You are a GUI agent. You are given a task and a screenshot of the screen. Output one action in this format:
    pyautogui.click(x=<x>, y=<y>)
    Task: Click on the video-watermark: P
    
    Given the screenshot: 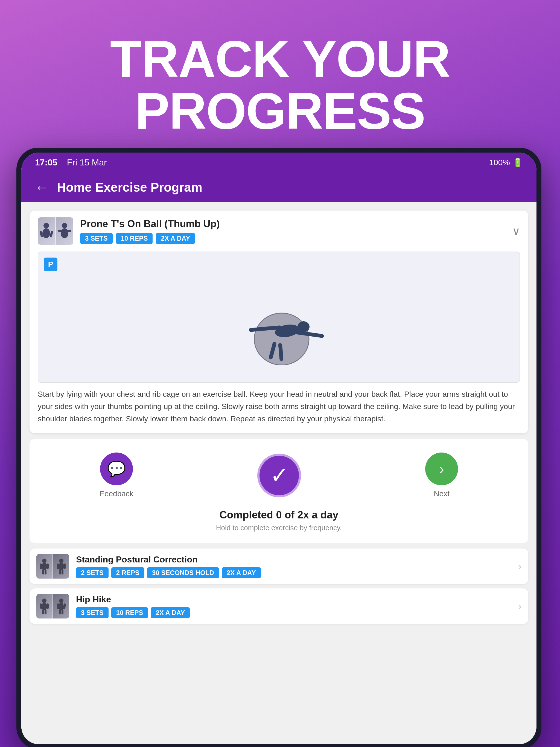 What is the action you would take?
    pyautogui.click(x=51, y=264)
    